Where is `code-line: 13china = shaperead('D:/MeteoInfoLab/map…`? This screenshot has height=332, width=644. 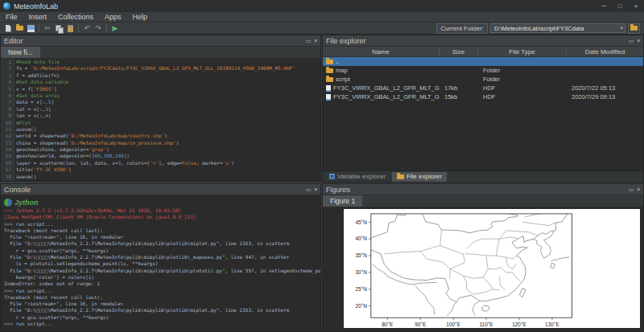 code-line: 13china = shaperead('D:/MeteoInfoLab/map… is located at coordinates (161, 143).